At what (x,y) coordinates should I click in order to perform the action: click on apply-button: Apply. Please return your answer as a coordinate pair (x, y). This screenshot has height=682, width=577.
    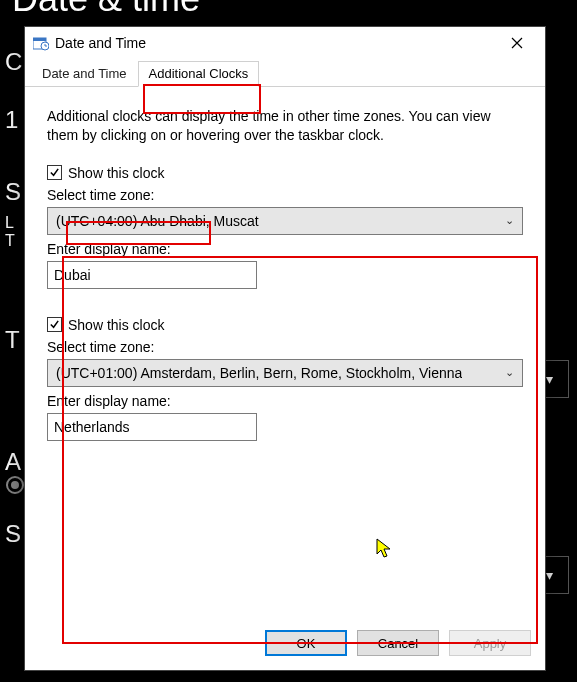
    Looking at the image, I should click on (490, 643).